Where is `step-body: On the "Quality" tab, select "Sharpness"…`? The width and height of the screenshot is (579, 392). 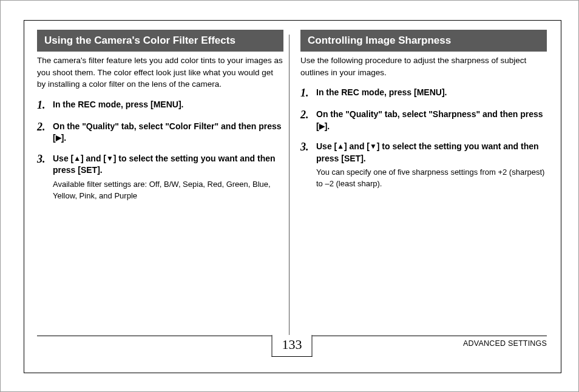
step-body: On the "Quality" tab, select "Sharpness"… is located at coordinates (432, 120).